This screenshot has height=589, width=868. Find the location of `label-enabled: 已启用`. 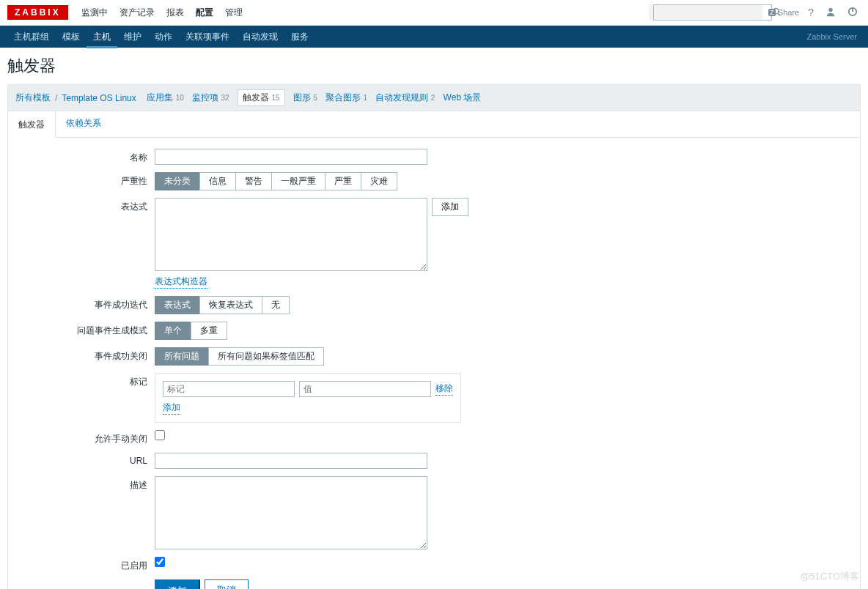

label-enabled: 已启用 is located at coordinates (85, 564).